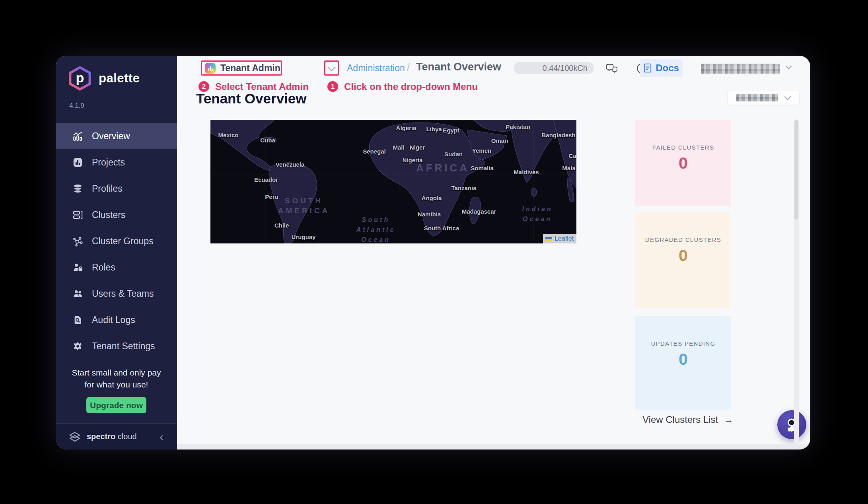  I want to click on sidebar-item-clusters: Clusters, so click(116, 215).